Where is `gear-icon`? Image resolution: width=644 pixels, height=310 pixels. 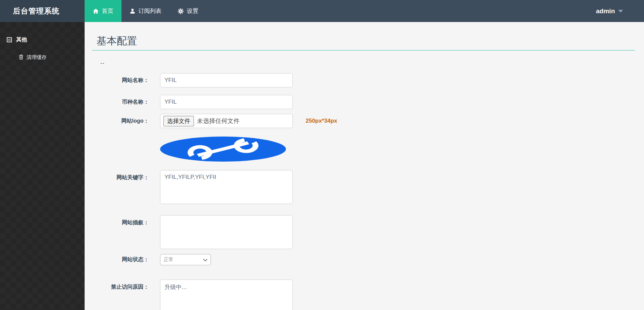 gear-icon is located at coordinates (181, 11).